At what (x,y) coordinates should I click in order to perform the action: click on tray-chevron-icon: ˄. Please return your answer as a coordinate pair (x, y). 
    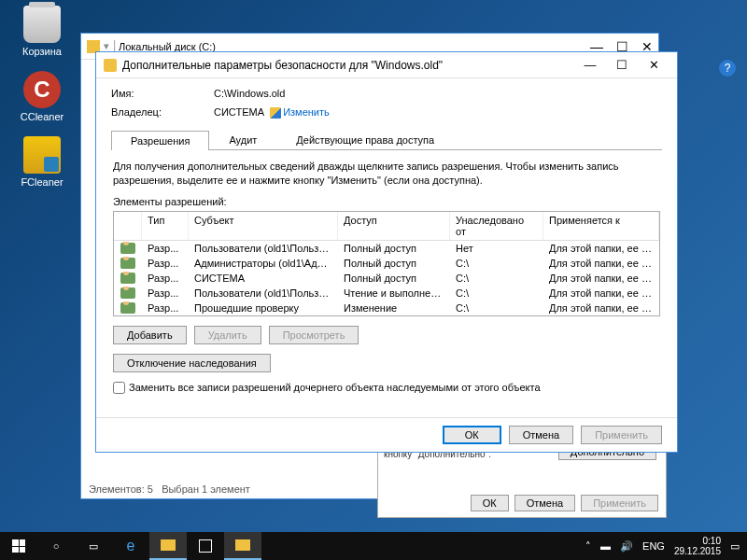
    Looking at the image, I should click on (588, 547).